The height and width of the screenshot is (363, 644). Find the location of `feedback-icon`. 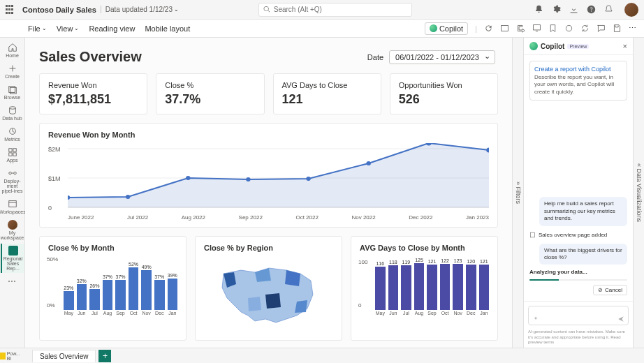

feedback-icon is located at coordinates (609, 10).